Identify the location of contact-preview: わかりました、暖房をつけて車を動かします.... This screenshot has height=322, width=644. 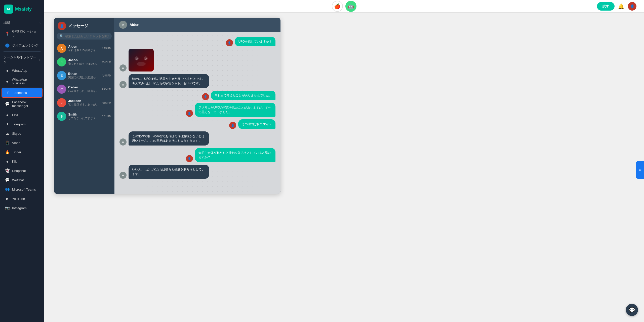
(84, 91).